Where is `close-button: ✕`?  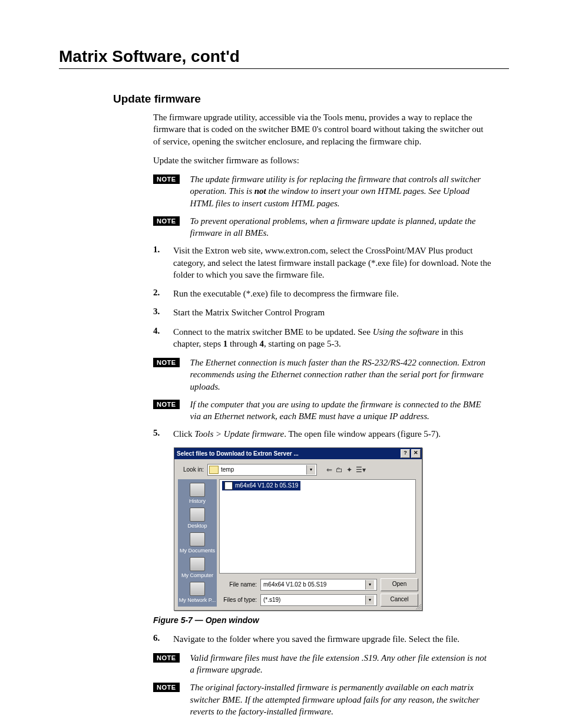 close-button: ✕ is located at coordinates (416, 454).